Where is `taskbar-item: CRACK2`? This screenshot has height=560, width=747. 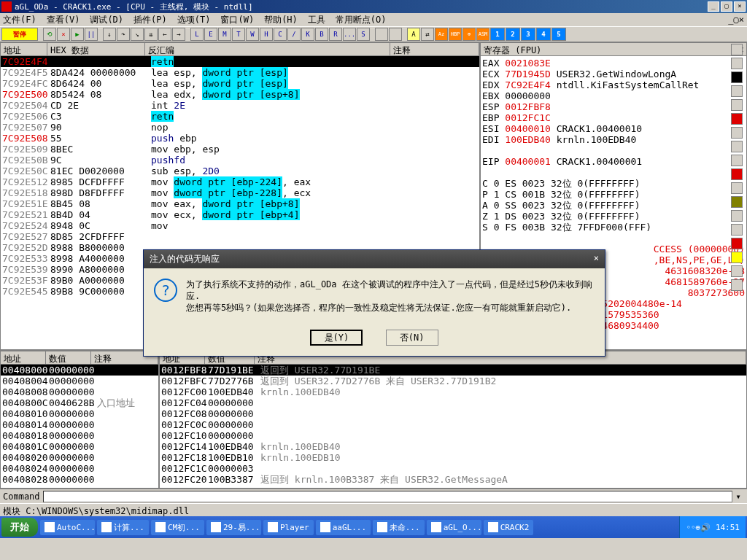
taskbar-item: CRACK2 is located at coordinates (509, 528).